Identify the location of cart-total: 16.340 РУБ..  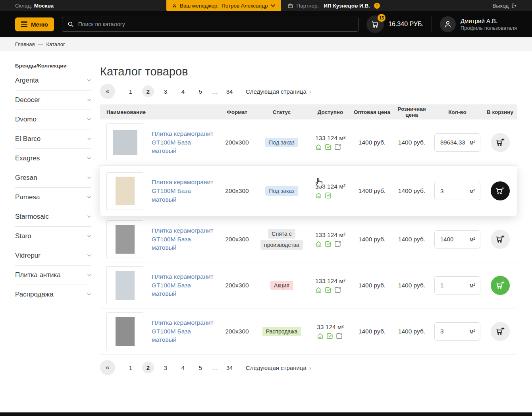
(406, 24).